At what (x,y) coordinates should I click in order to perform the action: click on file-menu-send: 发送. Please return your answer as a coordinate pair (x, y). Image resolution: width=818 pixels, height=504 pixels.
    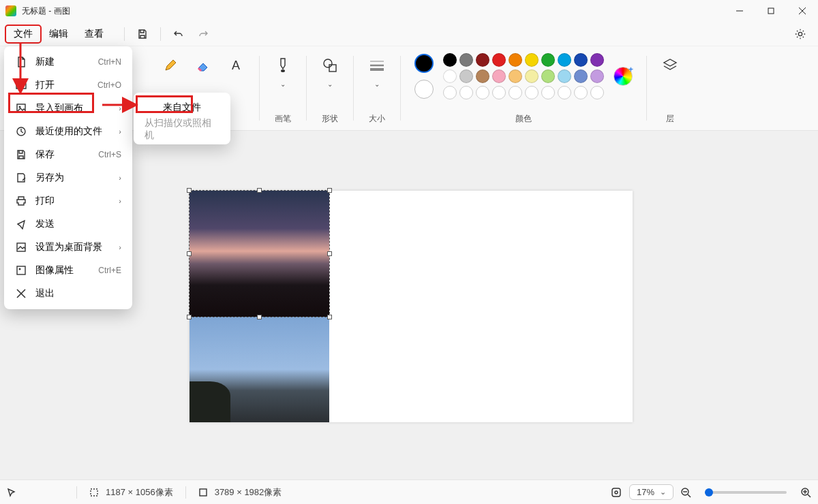
    Looking at the image, I should click on (68, 224).